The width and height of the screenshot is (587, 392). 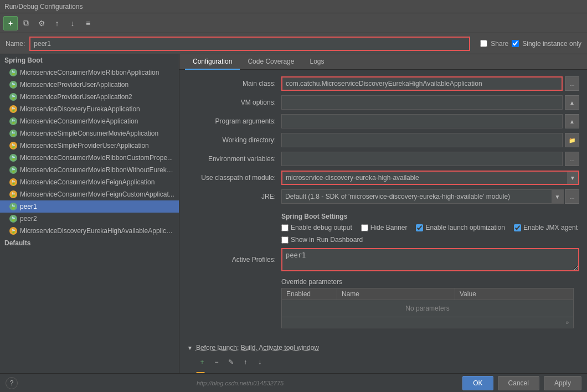 I want to click on sidebar-item-feign-custom: 🍃 MicroserviceConsumerMovieFeignCustomAp…, so click(x=90, y=194).